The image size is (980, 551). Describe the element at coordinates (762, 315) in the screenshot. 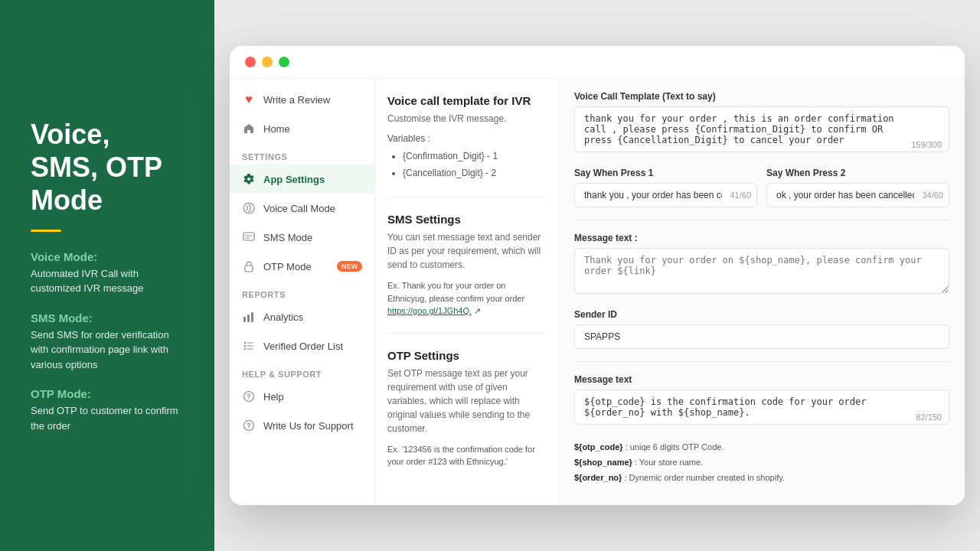

I see `sender-id-label: Sender ID` at that location.